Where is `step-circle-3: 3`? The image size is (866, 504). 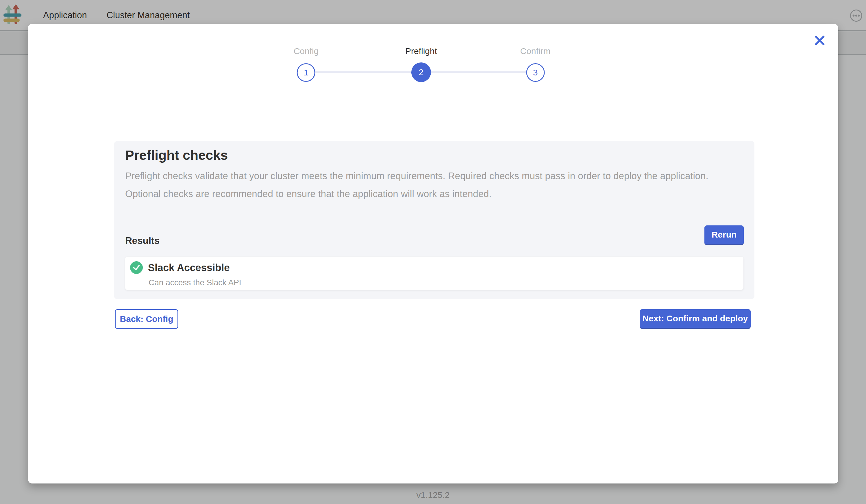 step-circle-3: 3 is located at coordinates (535, 72).